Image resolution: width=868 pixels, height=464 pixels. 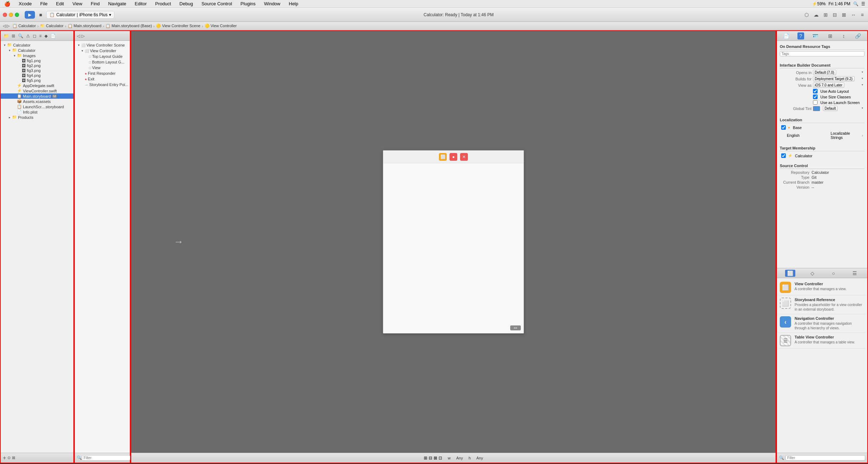 I want to click on nav-search-icon: 🔍, so click(x=20, y=36).